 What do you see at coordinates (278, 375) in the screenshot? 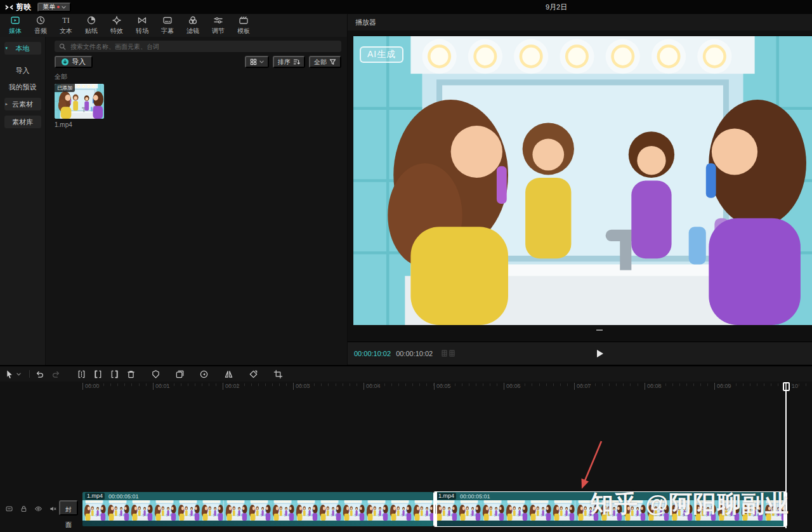
I see `crop-icon` at bounding box center [278, 375].